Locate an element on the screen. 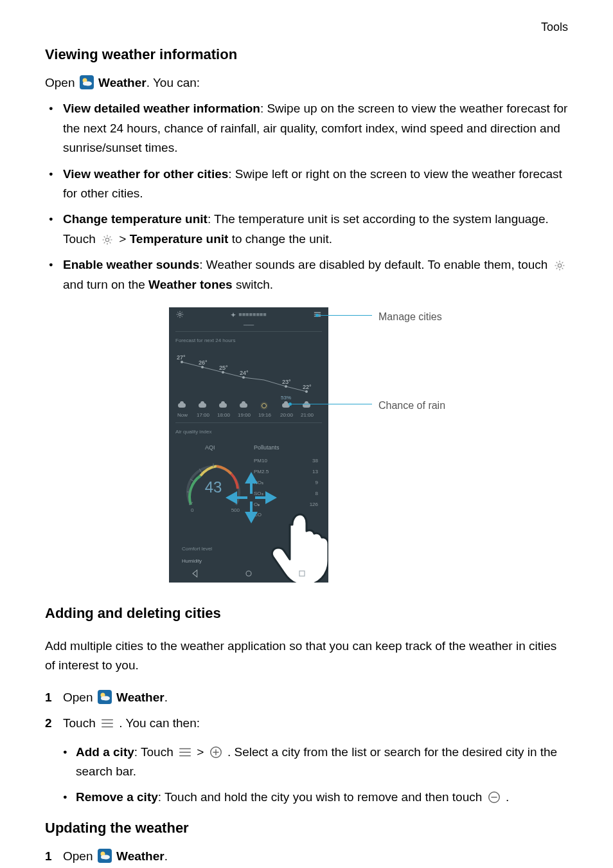 The image size is (613, 868). hour-label: 19:16 is located at coordinates (265, 415).